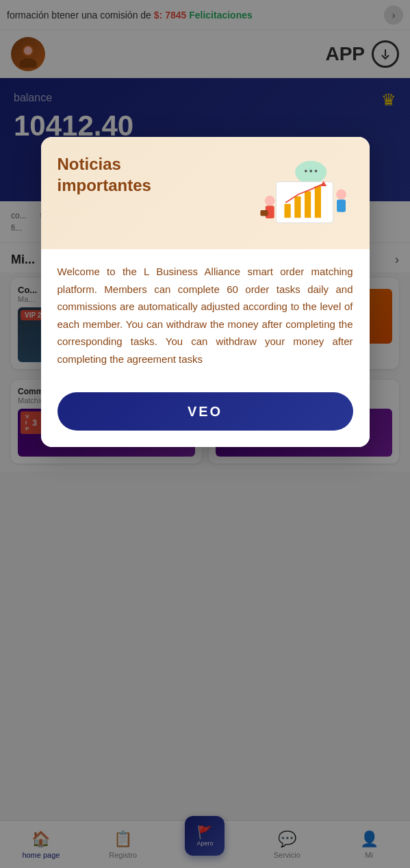 The width and height of the screenshot is (410, 868). I want to click on modal-header: Noticias importantes, so click(205, 193).